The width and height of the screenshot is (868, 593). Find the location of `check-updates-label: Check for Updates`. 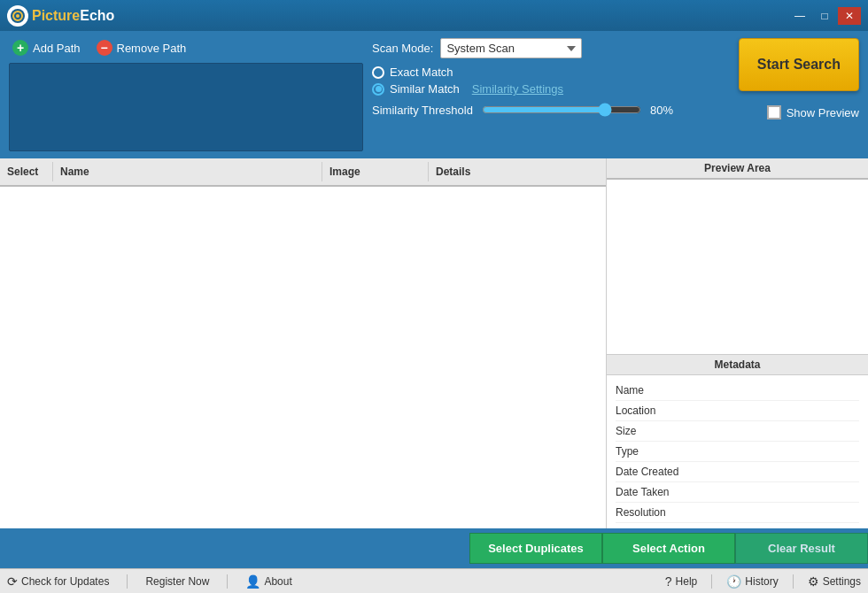

check-updates-label: Check for Updates is located at coordinates (66, 581).